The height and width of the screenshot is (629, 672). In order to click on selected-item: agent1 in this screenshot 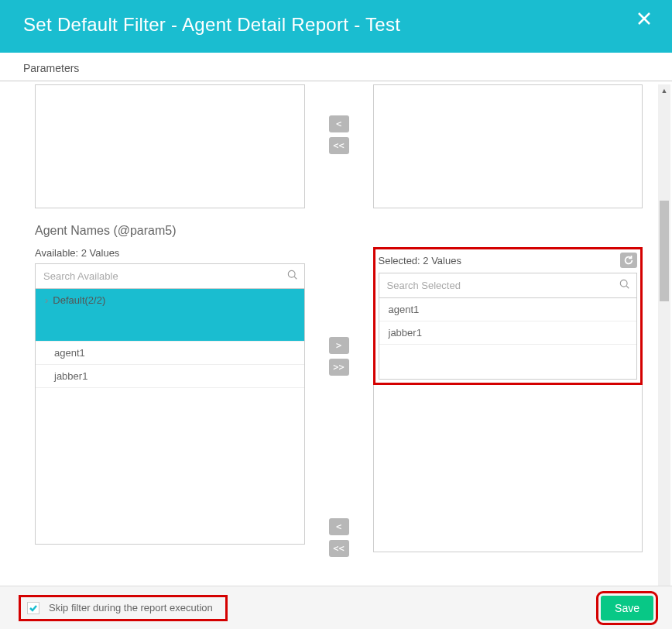, I will do `click(508, 310)`.